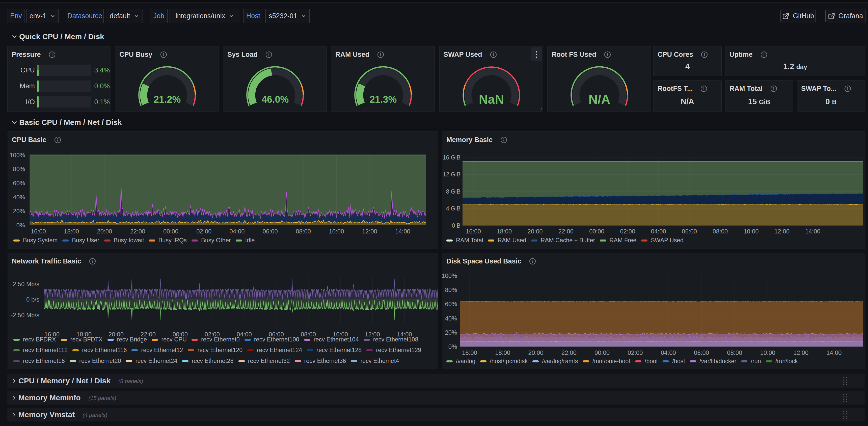 The height and width of the screenshot is (426, 868). Describe the element at coordinates (453, 208) in the screenshot. I see `svg-text: 4 GiB` at that location.